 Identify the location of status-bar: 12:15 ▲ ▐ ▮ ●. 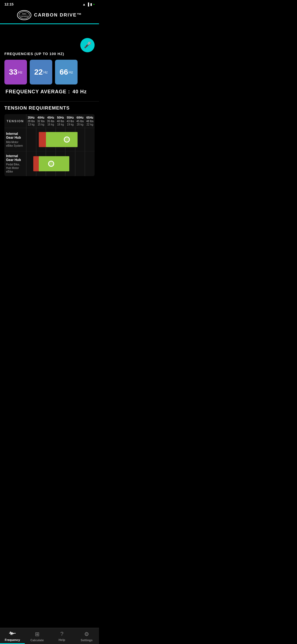
(50, 4).